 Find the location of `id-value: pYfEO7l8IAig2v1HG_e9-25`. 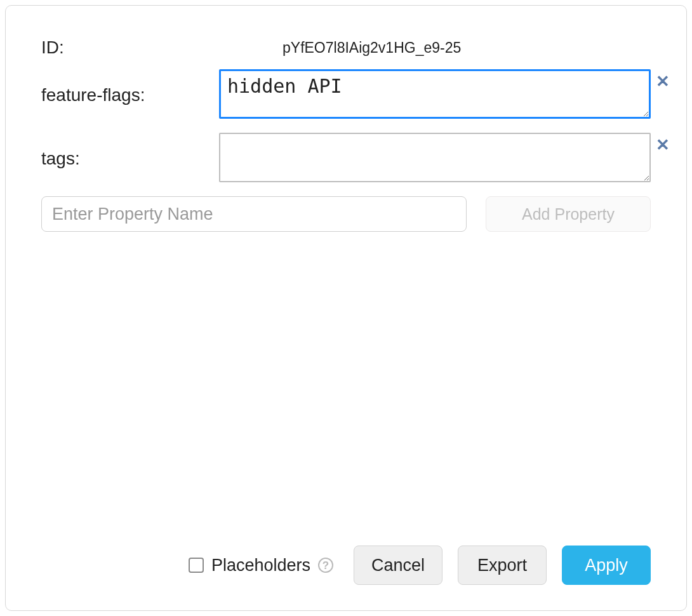

id-value: pYfEO7l8IAig2v1HG_e9-25 is located at coordinates (372, 48).